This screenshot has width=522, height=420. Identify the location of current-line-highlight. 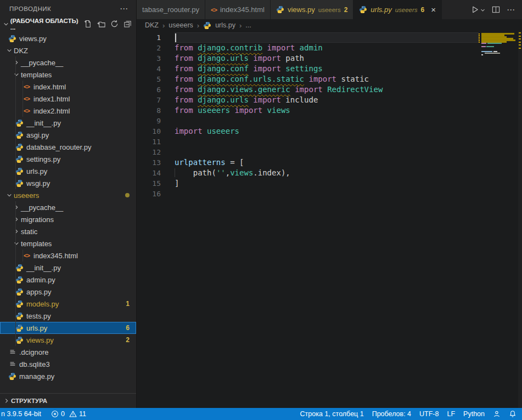
(327, 37).